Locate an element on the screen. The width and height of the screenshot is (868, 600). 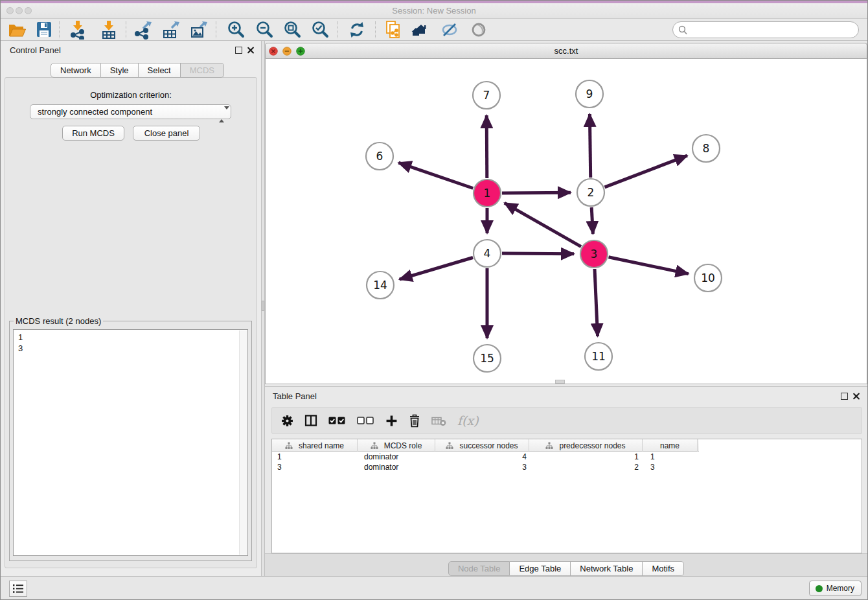
export-image-button is located at coordinates (199, 30).